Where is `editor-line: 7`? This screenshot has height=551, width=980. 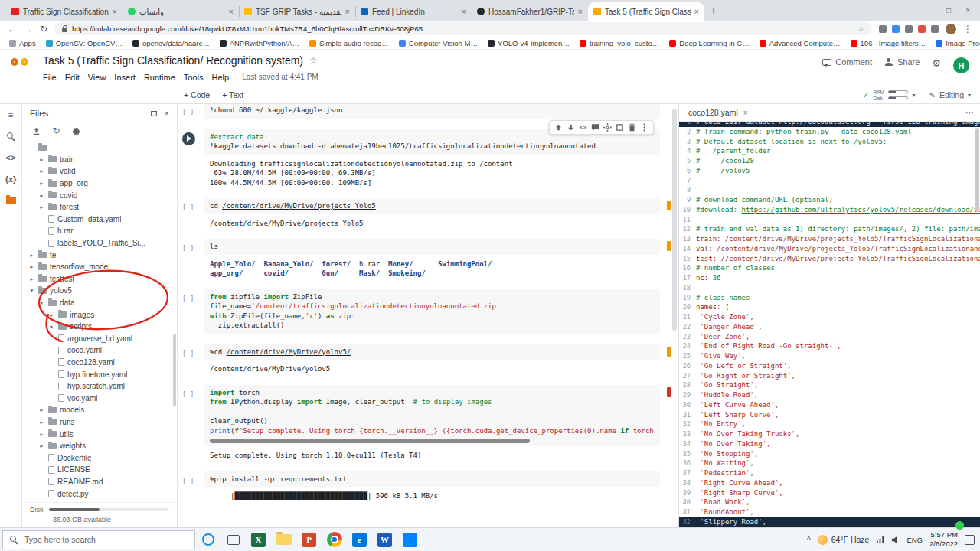 editor-line: 7 is located at coordinates (830, 181).